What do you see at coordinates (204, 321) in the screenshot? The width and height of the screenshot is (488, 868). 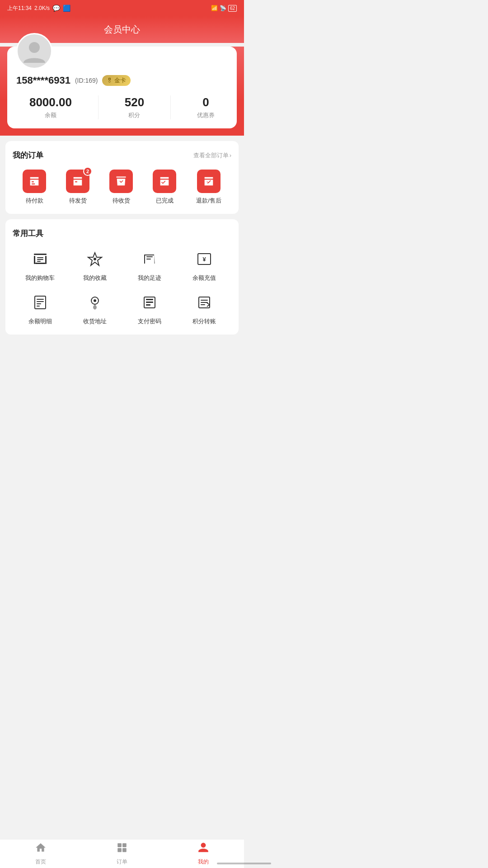 I see `tool-label-points-transfer: 积分转账` at bounding box center [204, 321].